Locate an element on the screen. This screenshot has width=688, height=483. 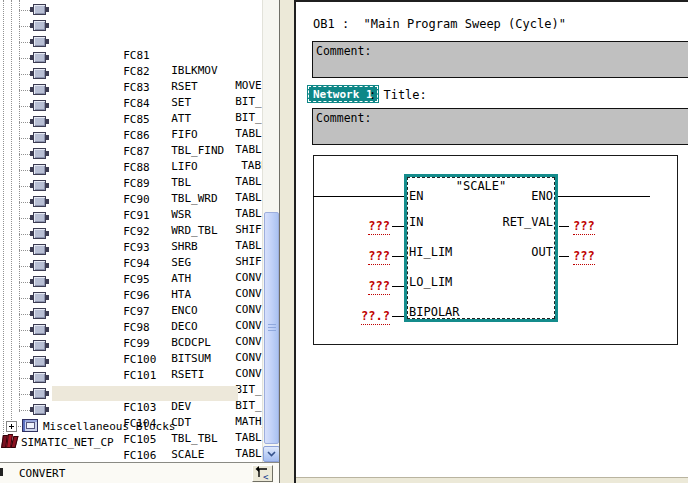
family-filter-label: CONVERT is located at coordinates (42, 474).